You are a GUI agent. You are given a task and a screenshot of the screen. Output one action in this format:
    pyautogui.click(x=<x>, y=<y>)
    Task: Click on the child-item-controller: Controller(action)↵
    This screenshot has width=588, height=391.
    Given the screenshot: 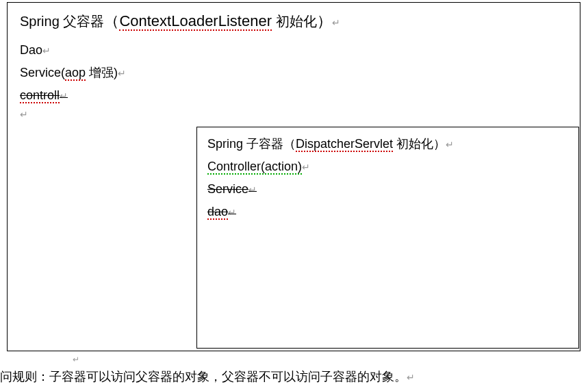 What is the action you would take?
    pyautogui.click(x=387, y=167)
    